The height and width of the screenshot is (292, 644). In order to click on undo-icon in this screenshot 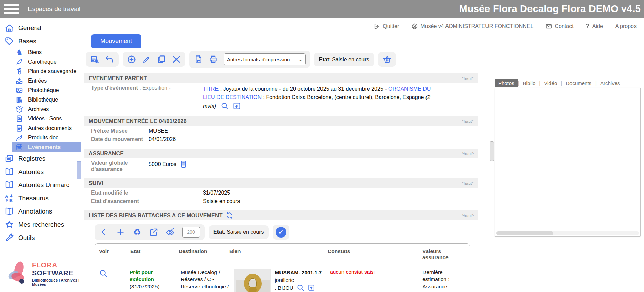, I will do `click(110, 60)`.